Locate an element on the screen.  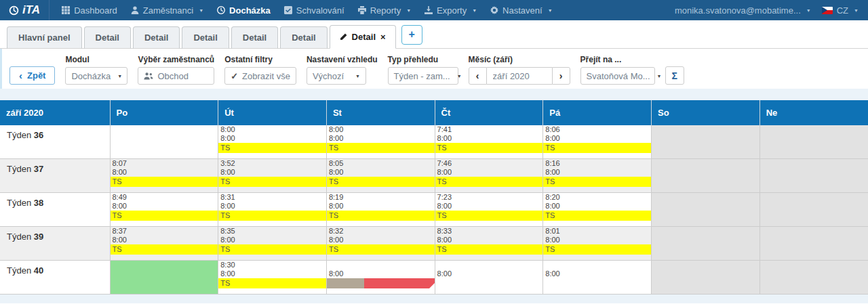
day-cell: 8:498:00TS is located at coordinates (164, 210).